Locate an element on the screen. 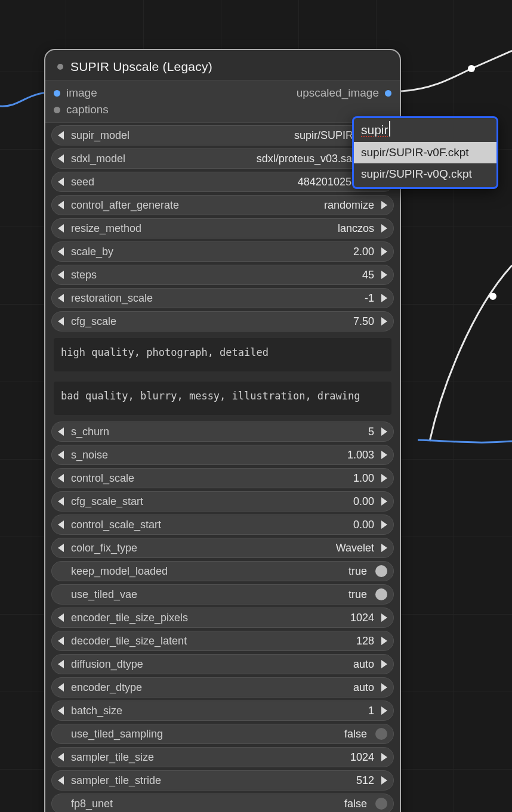 The height and width of the screenshot is (812, 512). widget-diffusion-dtype: diffusion_dtype auto is located at coordinates (223, 664).